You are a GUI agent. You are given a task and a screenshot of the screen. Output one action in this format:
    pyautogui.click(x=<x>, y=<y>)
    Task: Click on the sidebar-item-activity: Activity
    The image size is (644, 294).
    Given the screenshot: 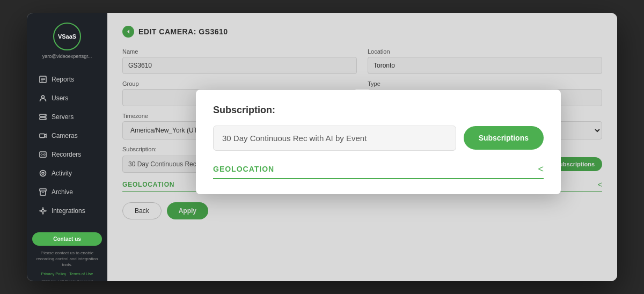 What is the action you would take?
    pyautogui.click(x=67, y=173)
    